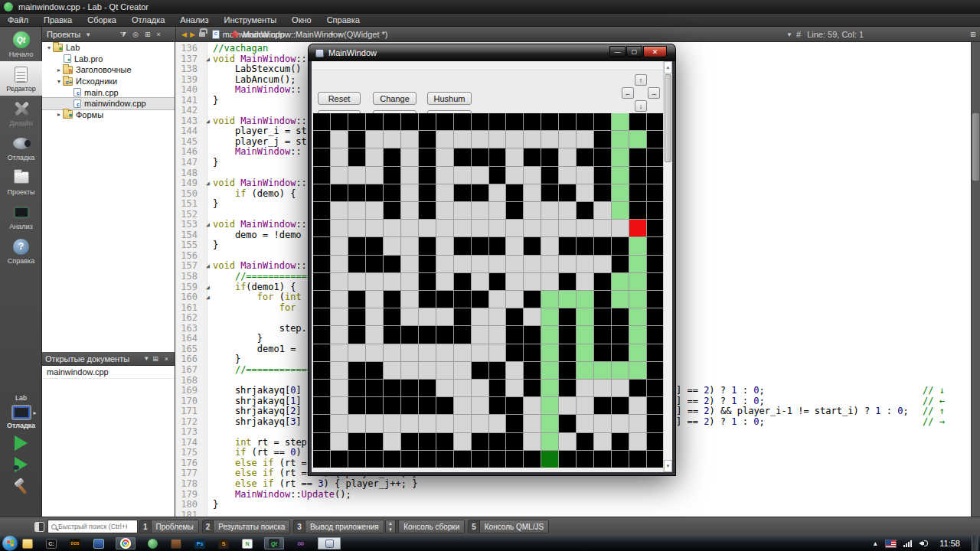  Describe the element at coordinates (641, 80) in the screenshot. I see `arrow-up-button: ↑` at that location.